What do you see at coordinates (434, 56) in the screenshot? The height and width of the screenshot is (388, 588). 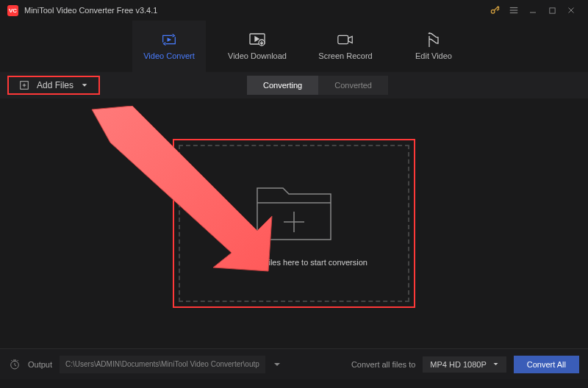 I see `tab-label: Edit Video` at bounding box center [434, 56].